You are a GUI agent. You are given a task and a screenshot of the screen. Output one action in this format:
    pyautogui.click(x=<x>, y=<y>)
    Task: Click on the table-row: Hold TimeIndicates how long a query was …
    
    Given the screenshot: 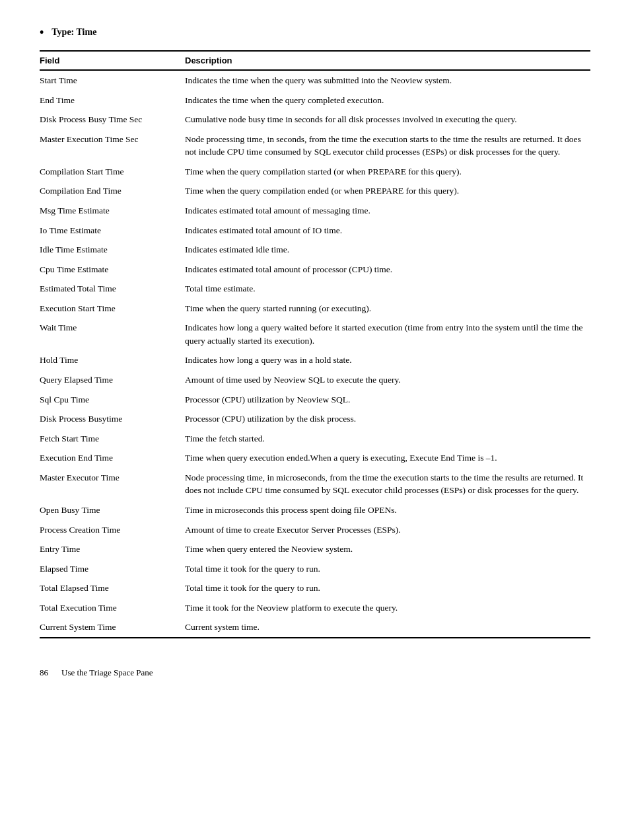 What is the action you would take?
    pyautogui.click(x=315, y=360)
    